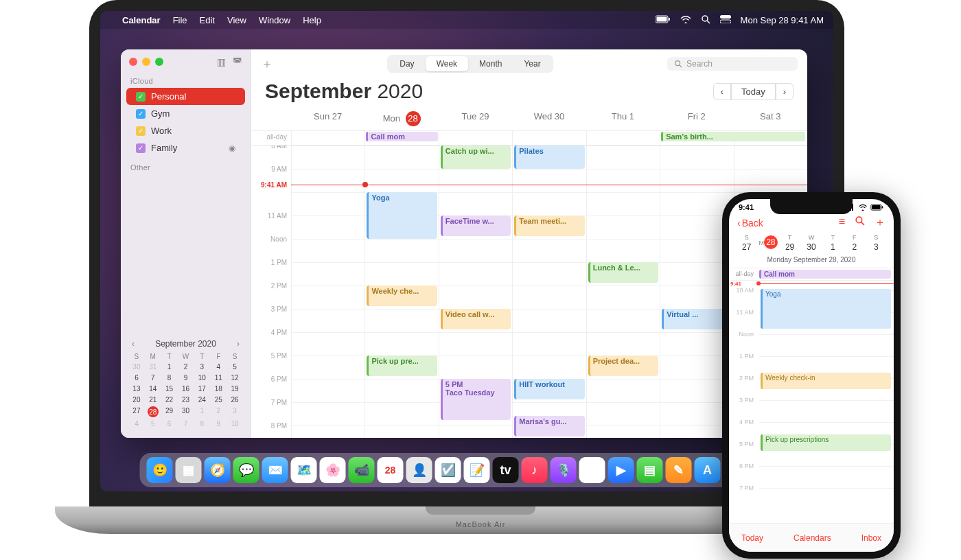 Image resolution: width=961 pixels, height=560 pixels. Describe the element at coordinates (185, 114) in the screenshot. I see `sidebar-item-gym: ✓Gym` at that location.